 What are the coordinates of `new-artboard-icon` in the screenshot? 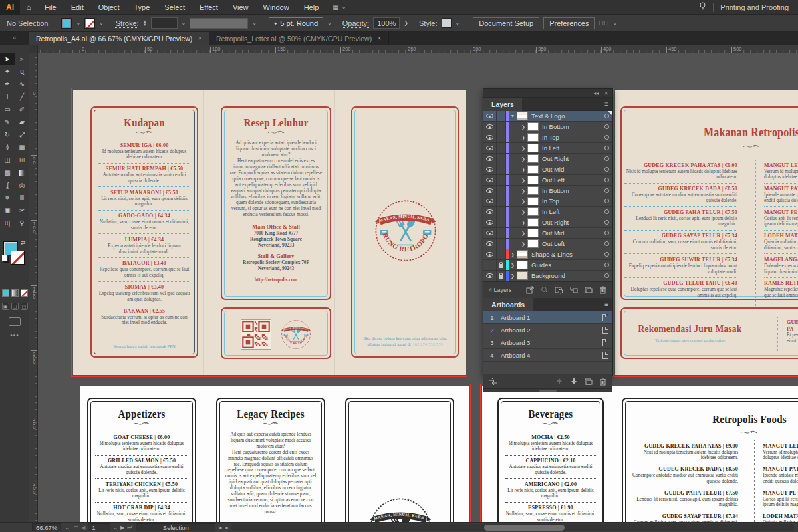 It's located at (588, 382).